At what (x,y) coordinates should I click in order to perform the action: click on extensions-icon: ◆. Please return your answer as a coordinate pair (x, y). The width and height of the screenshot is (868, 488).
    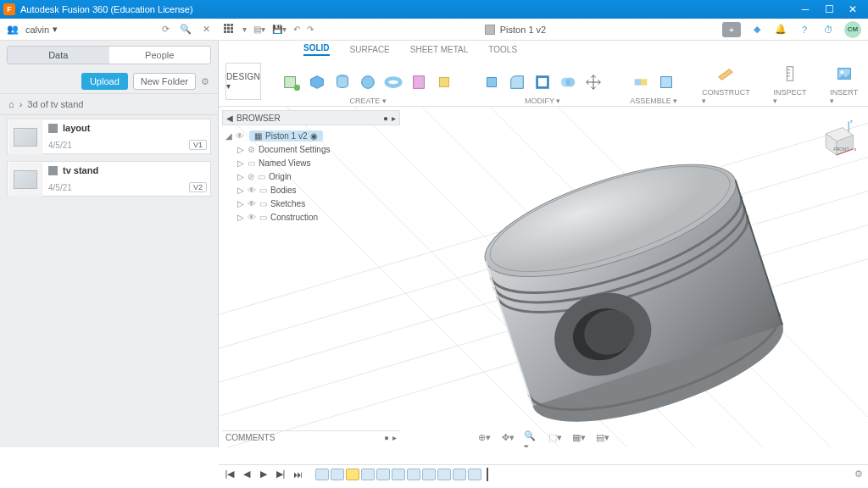
    Looking at the image, I should click on (757, 30).